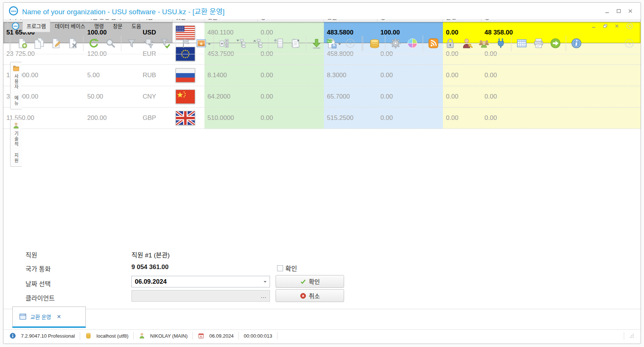 Image resolution: width=644 pixels, height=347 pixels. What do you see at coordinates (291, 268) in the screenshot?
I see `confirm-checkbox-label: 확인` at bounding box center [291, 268].